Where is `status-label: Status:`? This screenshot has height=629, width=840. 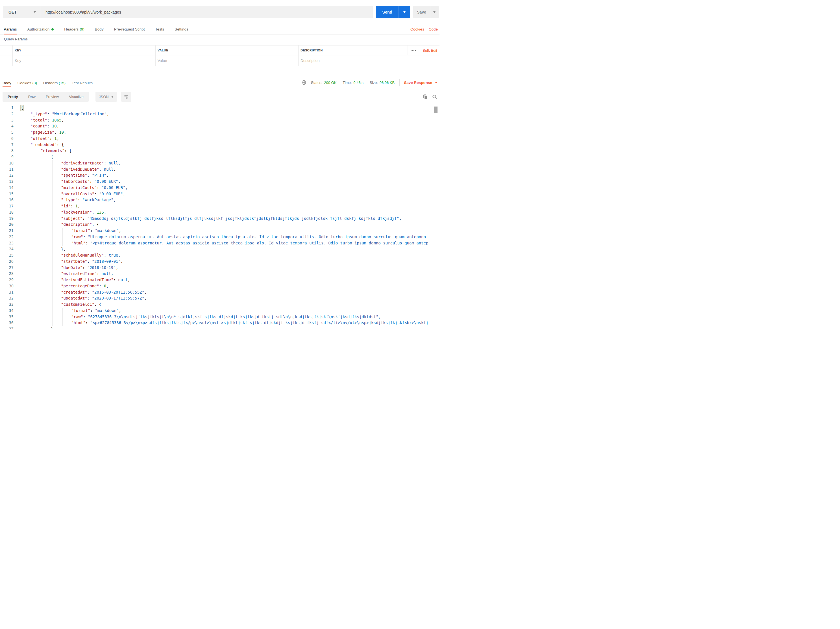
status-label: Status: is located at coordinates (317, 83).